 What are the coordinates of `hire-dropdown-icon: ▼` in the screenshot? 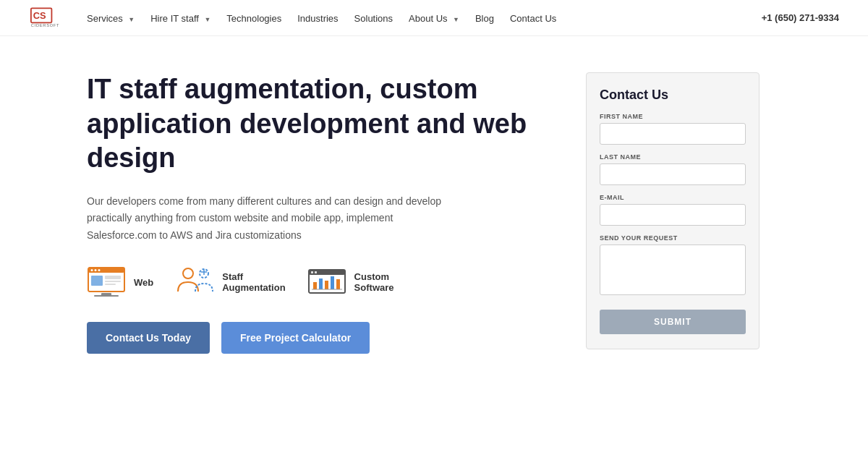 It's located at (207, 20).